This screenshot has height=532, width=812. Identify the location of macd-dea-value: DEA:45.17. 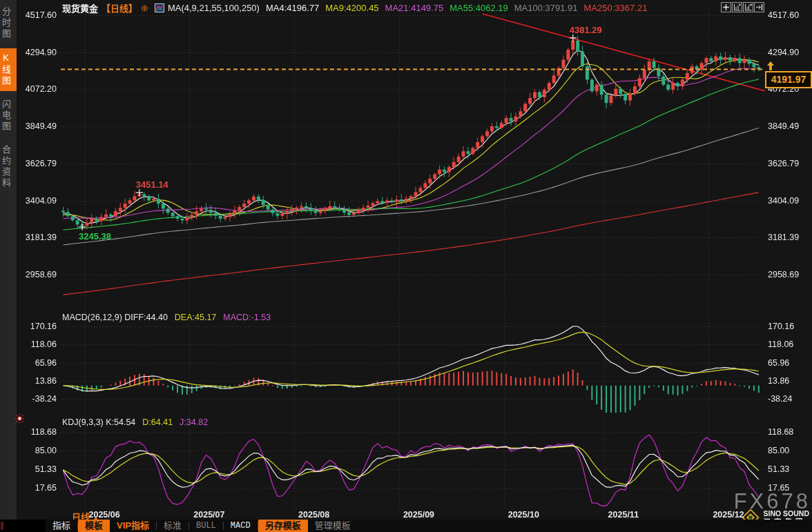
(195, 317).